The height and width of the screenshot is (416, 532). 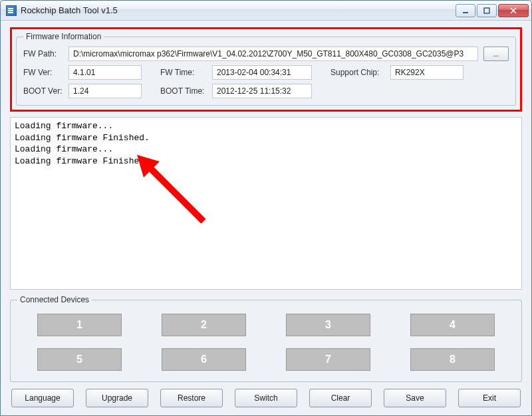 I want to click on support-chip-field: RK292X, so click(x=427, y=72).